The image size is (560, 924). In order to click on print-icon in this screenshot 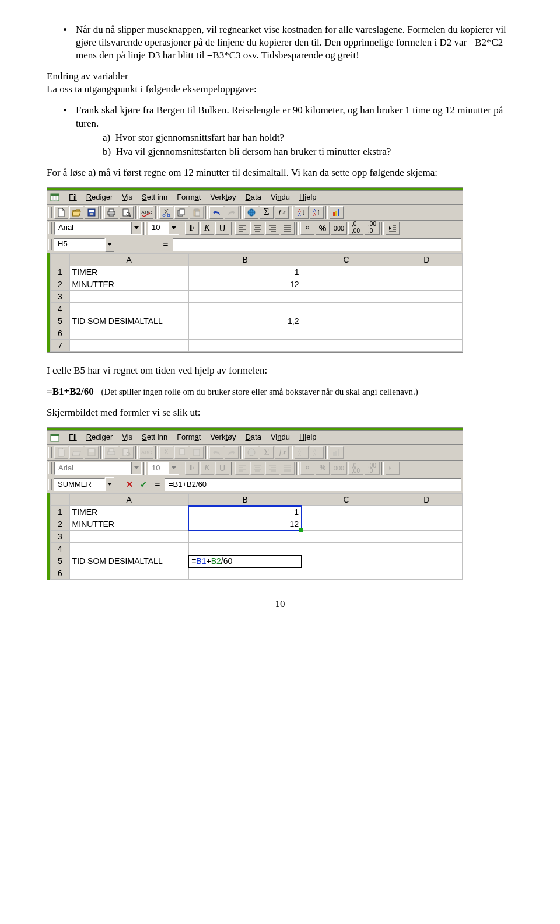, I will do `click(111, 212)`.